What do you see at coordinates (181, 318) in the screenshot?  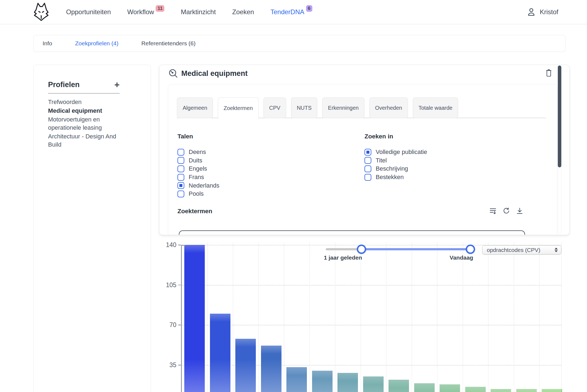 I see `y-axis` at bounding box center [181, 318].